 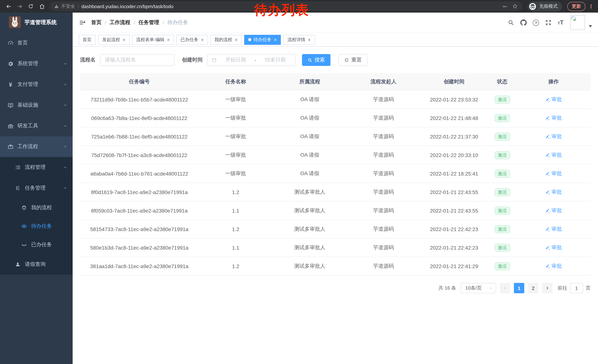 I want to click on tab-process-detail: 流程详情, so click(x=299, y=40).